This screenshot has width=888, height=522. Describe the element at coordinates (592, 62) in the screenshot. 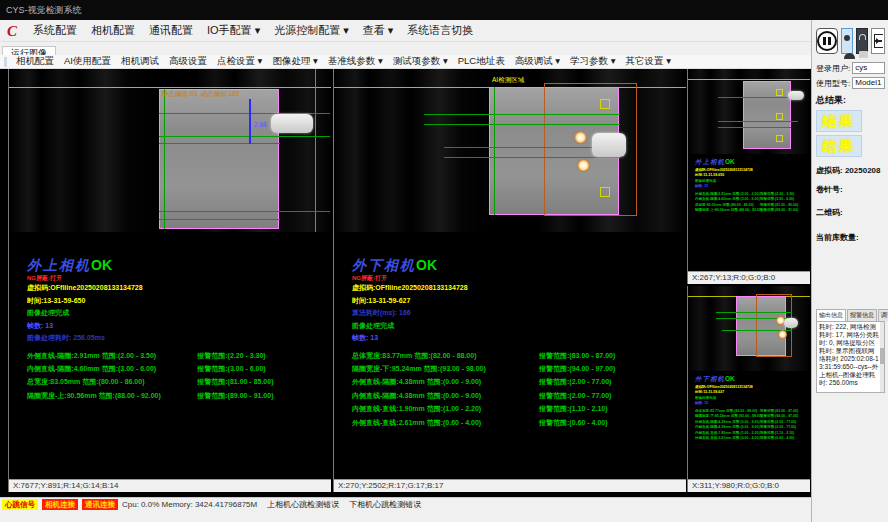

I see `tool-learning-params: 学习参数 ▾` at that location.